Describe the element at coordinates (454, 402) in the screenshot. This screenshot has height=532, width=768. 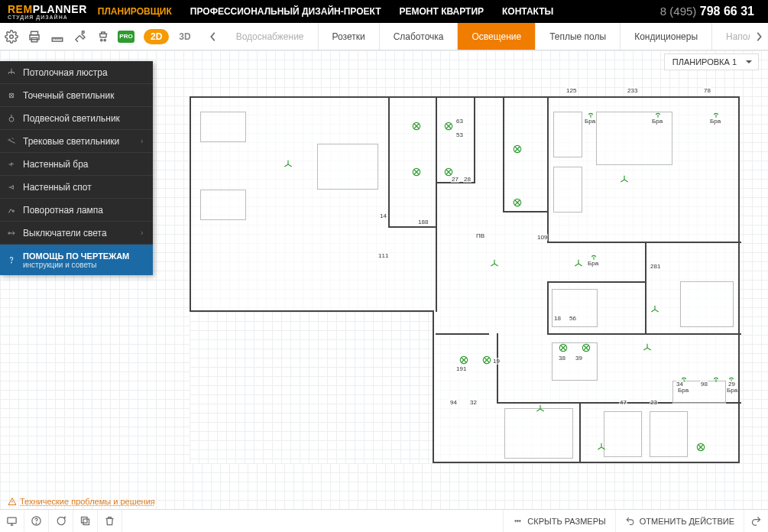
I see `dim-label: 94` at that location.